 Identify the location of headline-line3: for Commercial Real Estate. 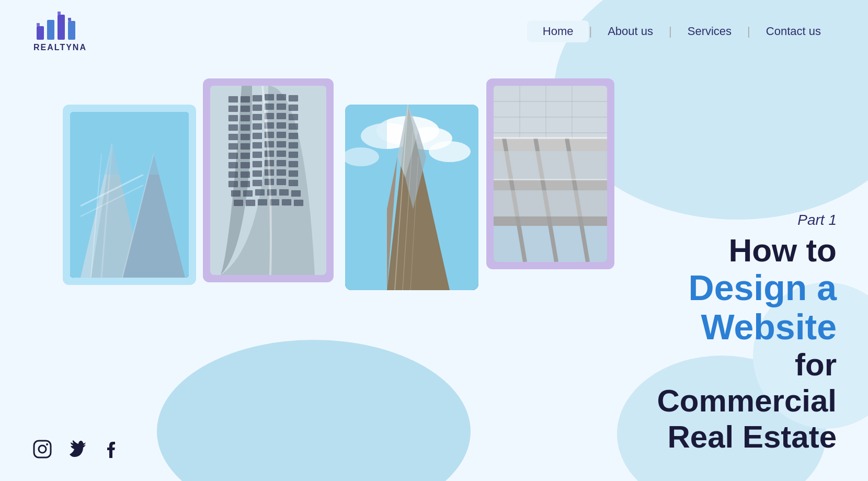
(740, 400).